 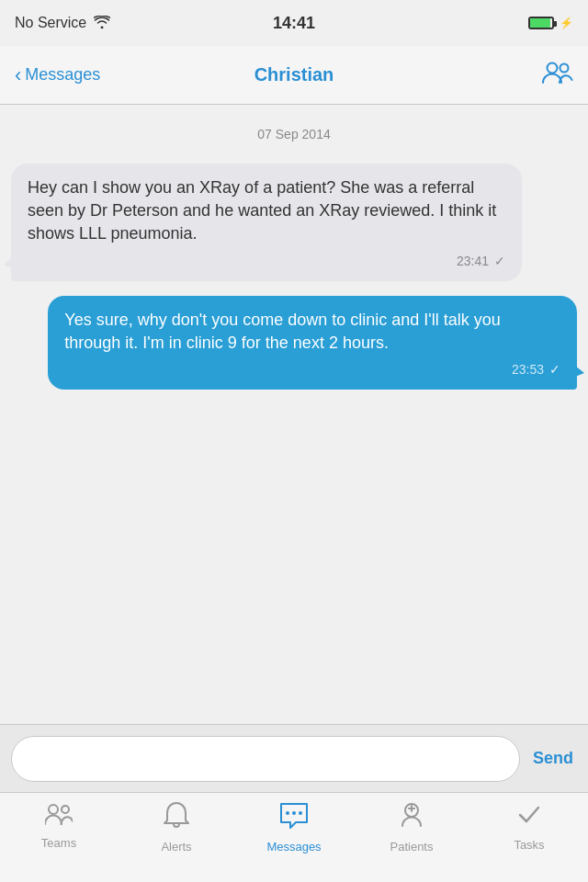 I want to click on tab-alerts: Alerts, so click(x=176, y=828).